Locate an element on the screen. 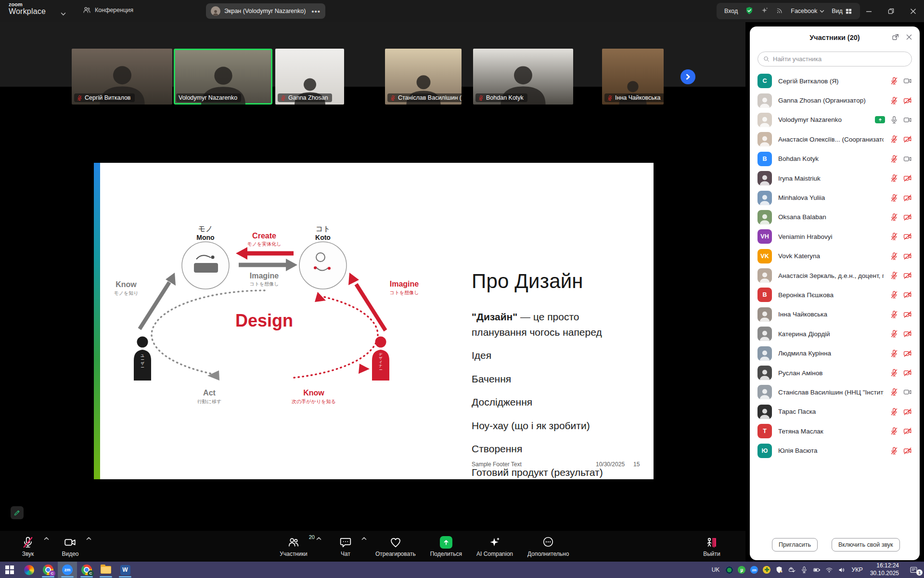 This screenshot has width=924, height=578. signin-button: Вход is located at coordinates (731, 11).